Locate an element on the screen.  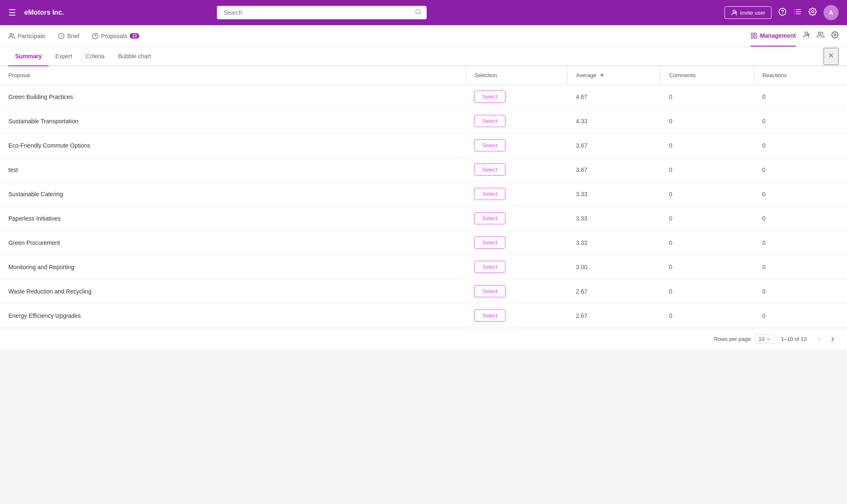
hamburger-menu-icon: ☰ is located at coordinates (12, 13).